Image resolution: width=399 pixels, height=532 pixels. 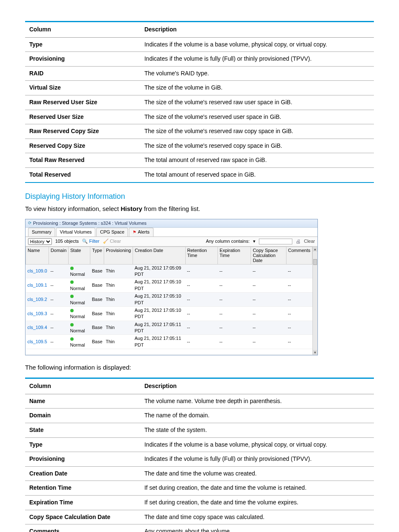 I want to click on search-input, so click(x=276, y=242).